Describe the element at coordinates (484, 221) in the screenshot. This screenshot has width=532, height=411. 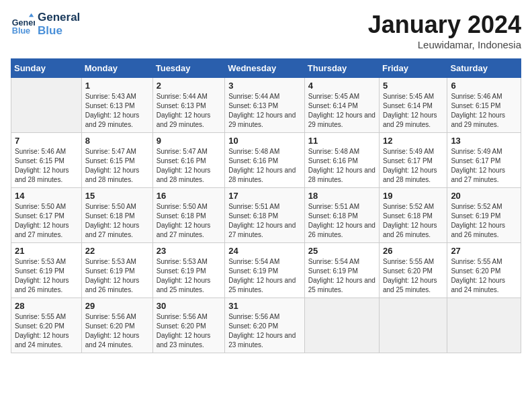
I see `day-info: Sunrise: 5:52 AMSunset: 6:19 PMDaylight:…` at that location.